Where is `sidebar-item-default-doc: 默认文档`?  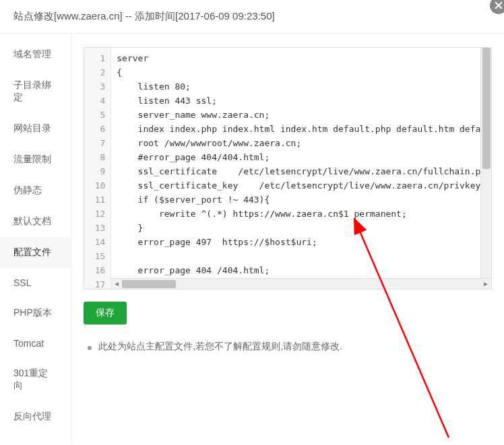
sidebar-item-default-doc: 默认文档 is located at coordinates (35, 221).